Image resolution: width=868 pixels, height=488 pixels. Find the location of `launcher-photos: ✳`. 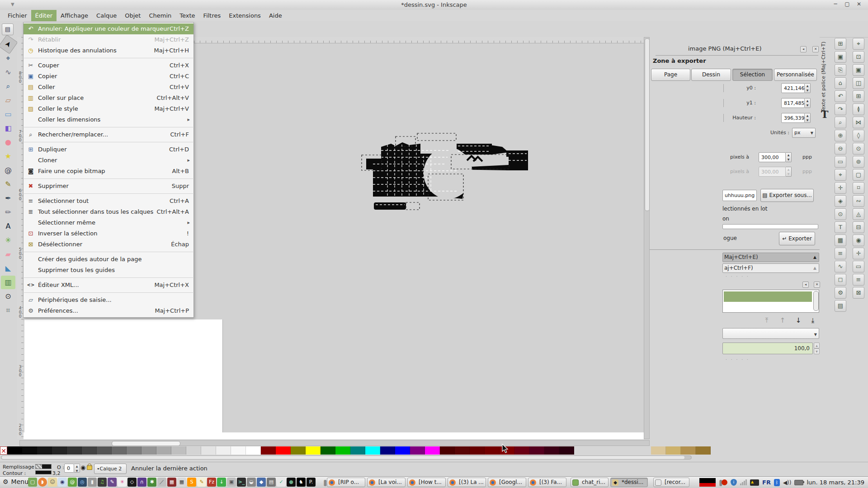

launcher-photos: ✳ is located at coordinates (122, 482).